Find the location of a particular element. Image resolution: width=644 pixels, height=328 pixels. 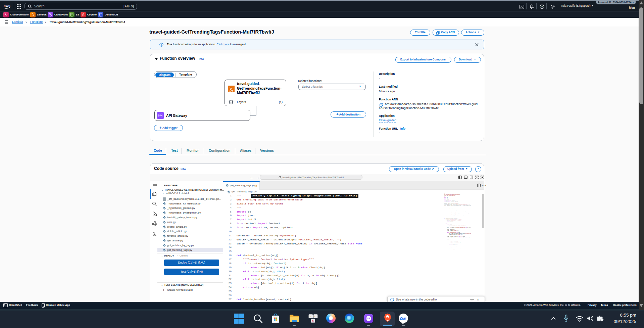

svg-text: aws is located at coordinates (7, 6).